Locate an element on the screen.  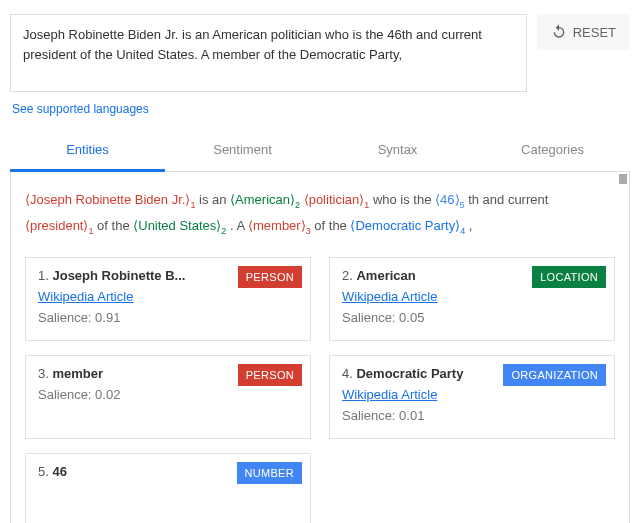
entity-card: ORGANIZATION4. Democratic PartyWikipedia… is located at coordinates (472, 397).